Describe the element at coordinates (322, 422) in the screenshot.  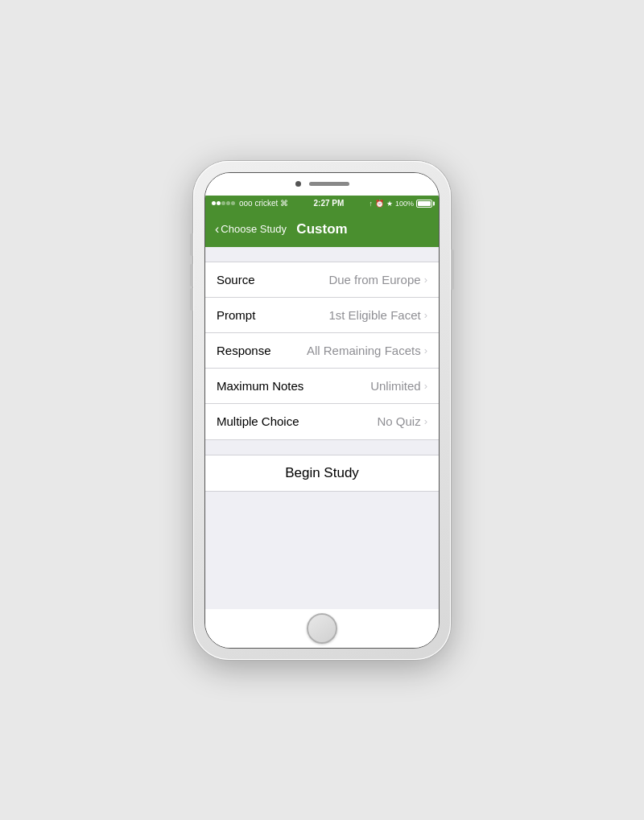
I see `multiple-choice-row: Multiple Choice No Quiz ›` at that location.